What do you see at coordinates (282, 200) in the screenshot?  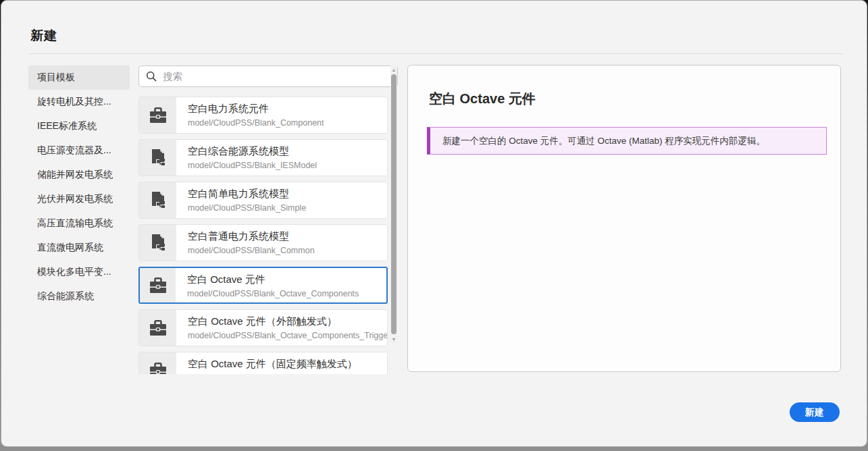 I see `template-card-text: 空白简单电力系统模型 model/CloudPSS/Blank_Simple` at bounding box center [282, 200].